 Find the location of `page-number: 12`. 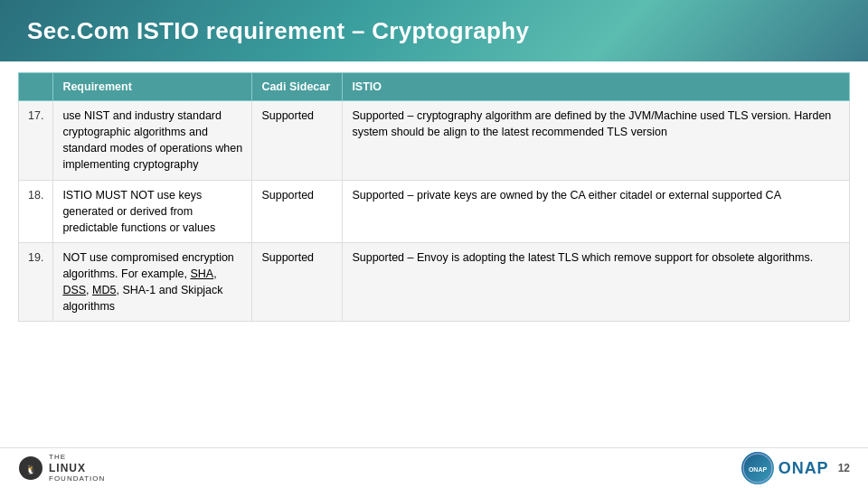

page-number: 12 is located at coordinates (844, 468).